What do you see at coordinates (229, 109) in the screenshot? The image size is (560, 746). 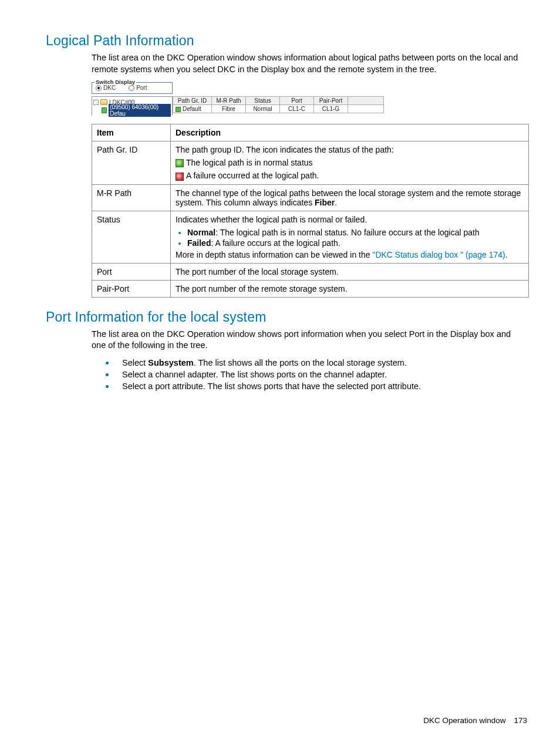 I see `grid-cell-mrpath: Fibre` at bounding box center [229, 109].